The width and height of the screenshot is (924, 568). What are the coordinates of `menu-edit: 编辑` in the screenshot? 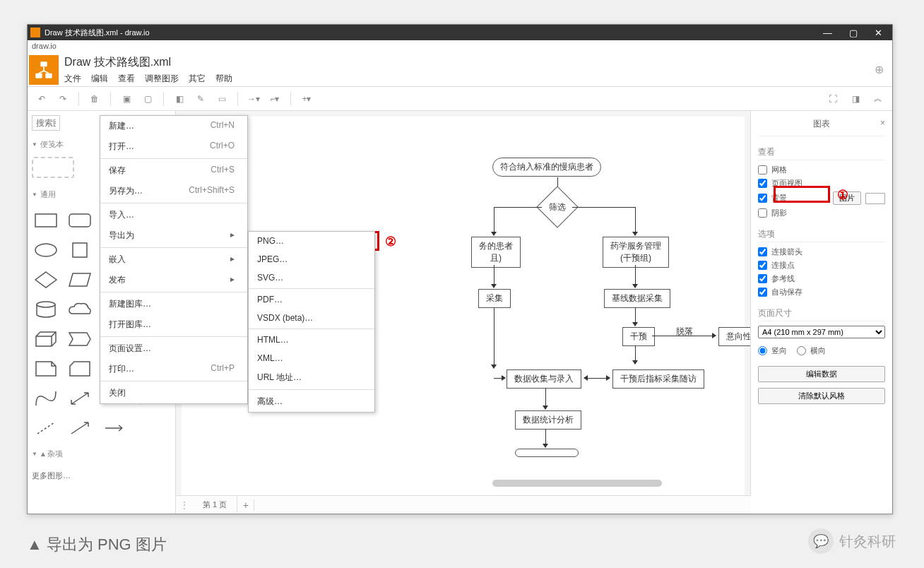 It's located at (100, 79).